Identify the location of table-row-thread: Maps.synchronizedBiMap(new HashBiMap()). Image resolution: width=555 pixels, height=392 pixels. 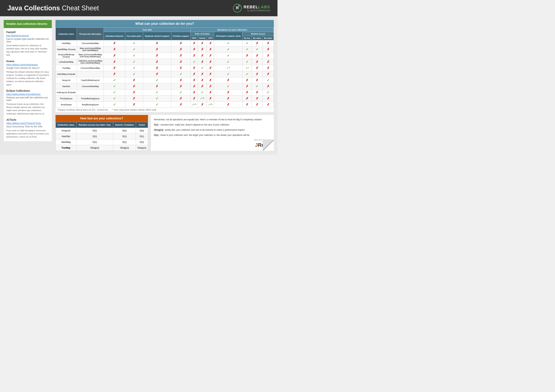
(90, 49).